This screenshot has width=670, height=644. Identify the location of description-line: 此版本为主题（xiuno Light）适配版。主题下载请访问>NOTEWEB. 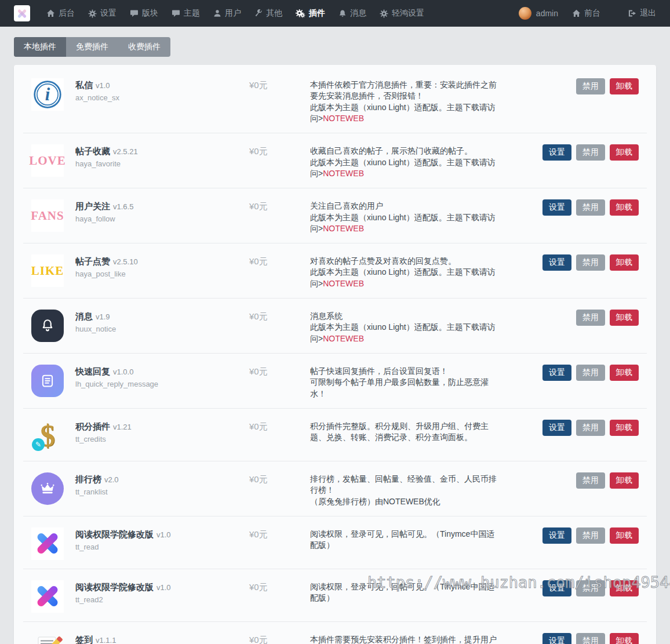
(406, 168).